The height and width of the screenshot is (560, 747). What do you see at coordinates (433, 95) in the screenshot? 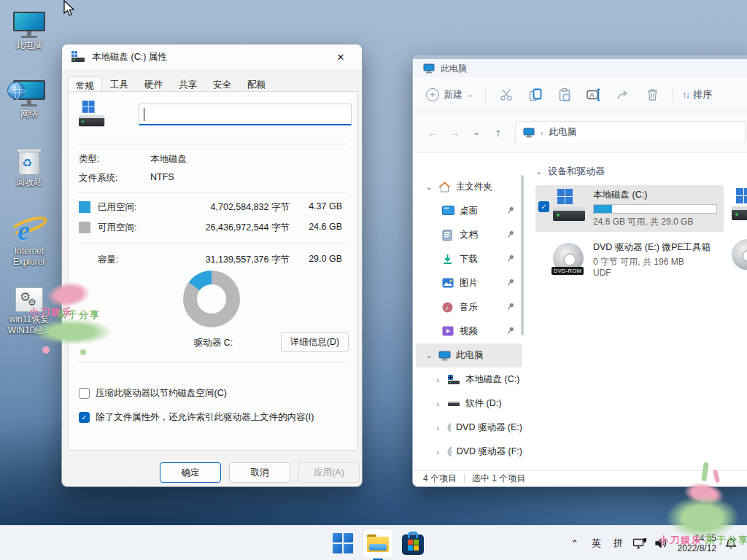
I see `plus-icon: +` at bounding box center [433, 95].